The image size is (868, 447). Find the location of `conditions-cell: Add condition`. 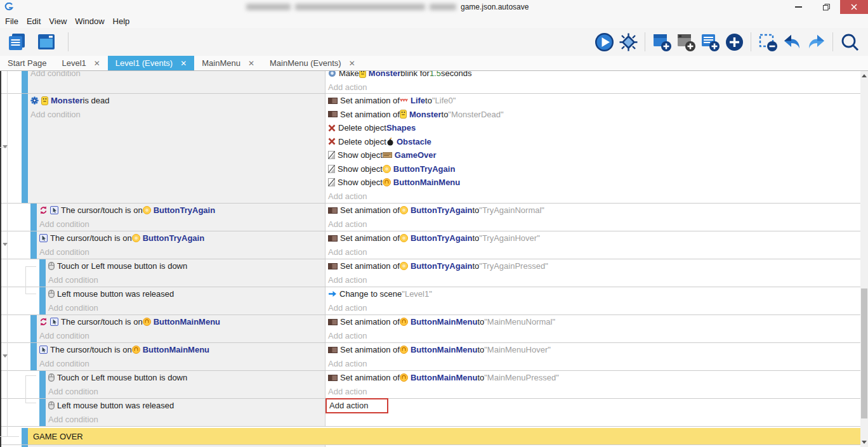

conditions-cell: Add condition is located at coordinates (176, 82).